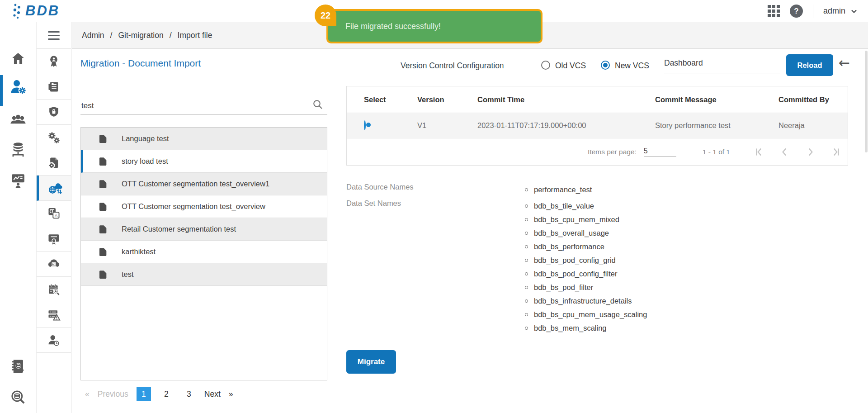 The width and height of the screenshot is (868, 413). What do you see at coordinates (318, 104) in the screenshot?
I see `search-icon` at bounding box center [318, 104].